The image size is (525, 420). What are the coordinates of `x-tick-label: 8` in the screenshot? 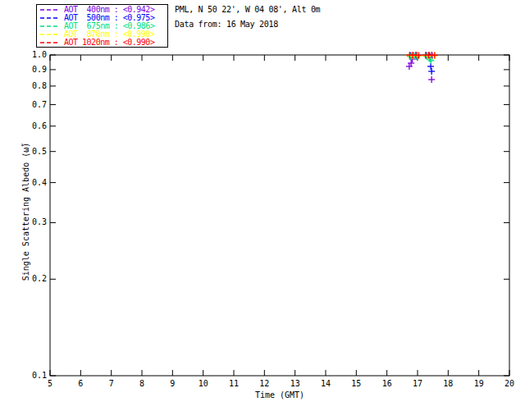 It's located at (142, 384).